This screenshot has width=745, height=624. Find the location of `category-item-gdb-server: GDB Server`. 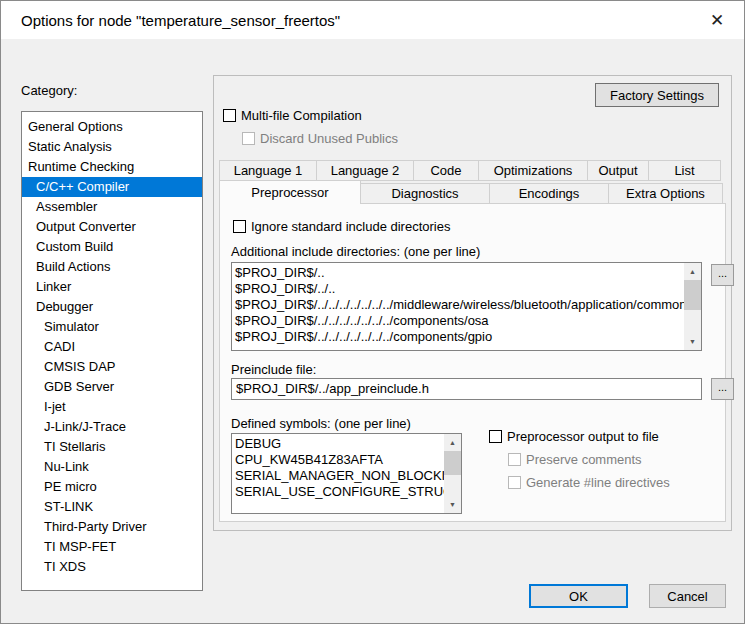

category-item-gdb-server: GDB Server is located at coordinates (112, 387).